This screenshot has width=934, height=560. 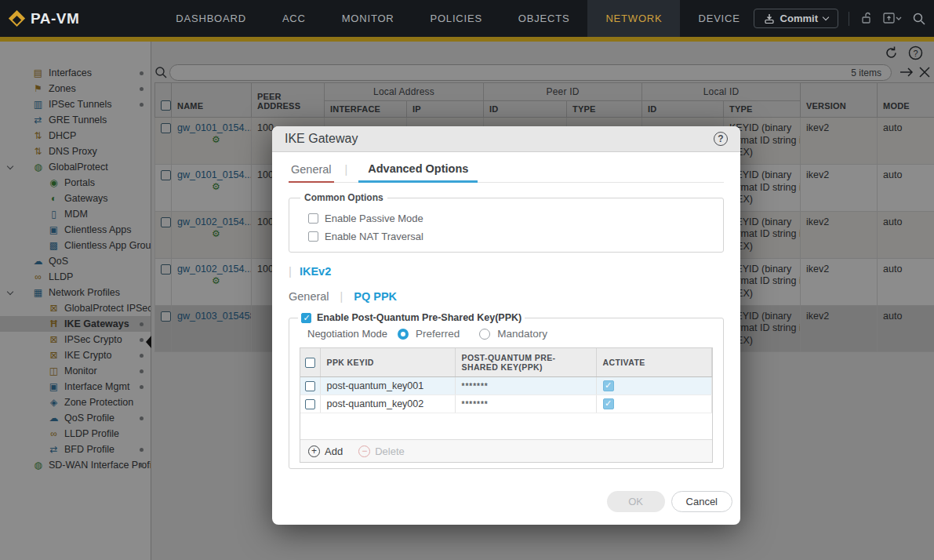 I want to click on enable-ppk-checkbox, so click(x=306, y=318).